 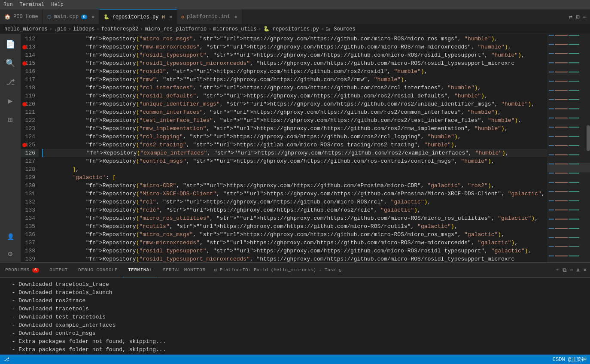 I want to click on title-bar: Run Terminal Help, so click(x=295, y=5).